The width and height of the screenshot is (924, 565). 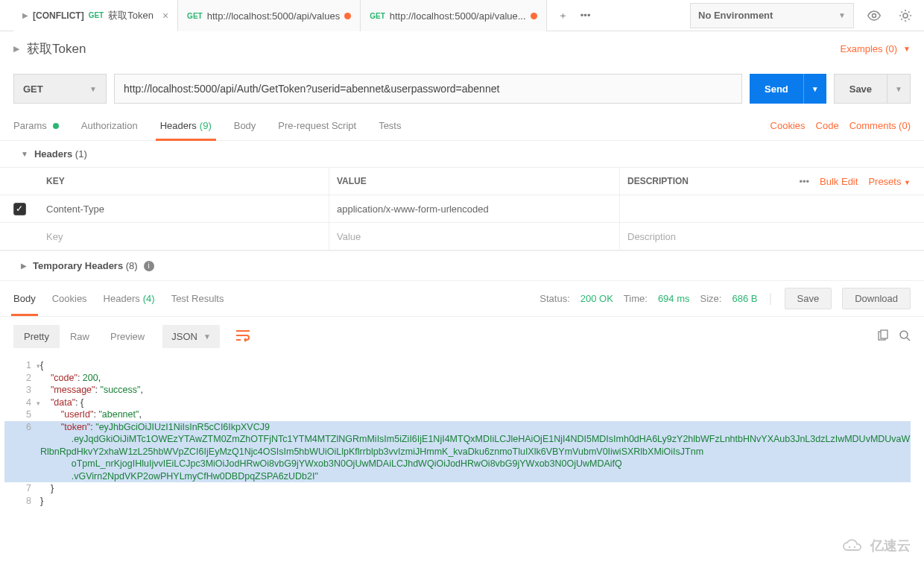 I want to click on bulk-edit-link: Bulk Edit, so click(x=839, y=182).